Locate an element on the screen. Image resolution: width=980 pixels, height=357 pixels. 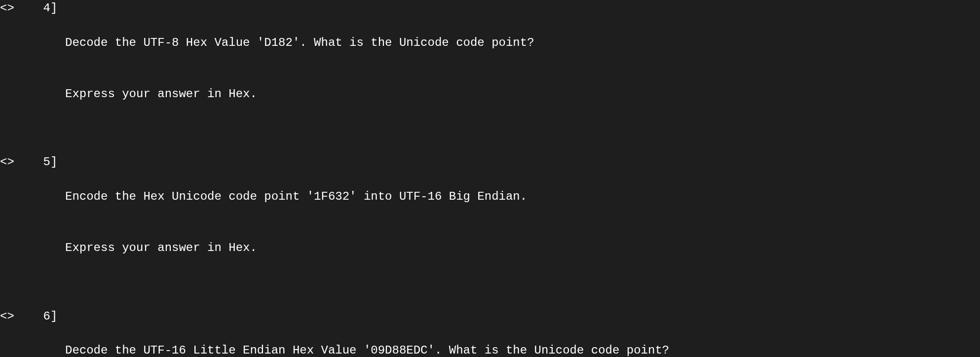
text-segment: Decode the UTF-8 Hex Value 'D182'. What … is located at coordinates (300, 42).